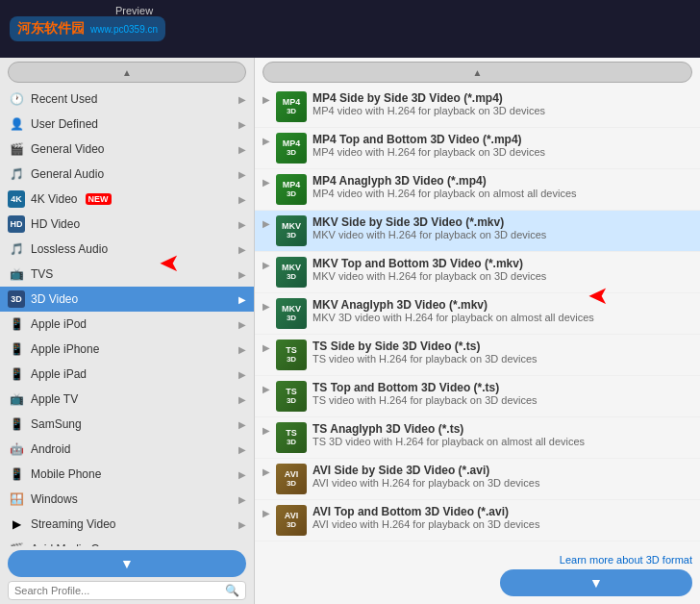 Image resolution: width=700 pixels, height=604 pixels. What do you see at coordinates (127, 424) in the screenshot?
I see `sidebar-item-samsung: 📱 SamSung ▶` at bounding box center [127, 424].